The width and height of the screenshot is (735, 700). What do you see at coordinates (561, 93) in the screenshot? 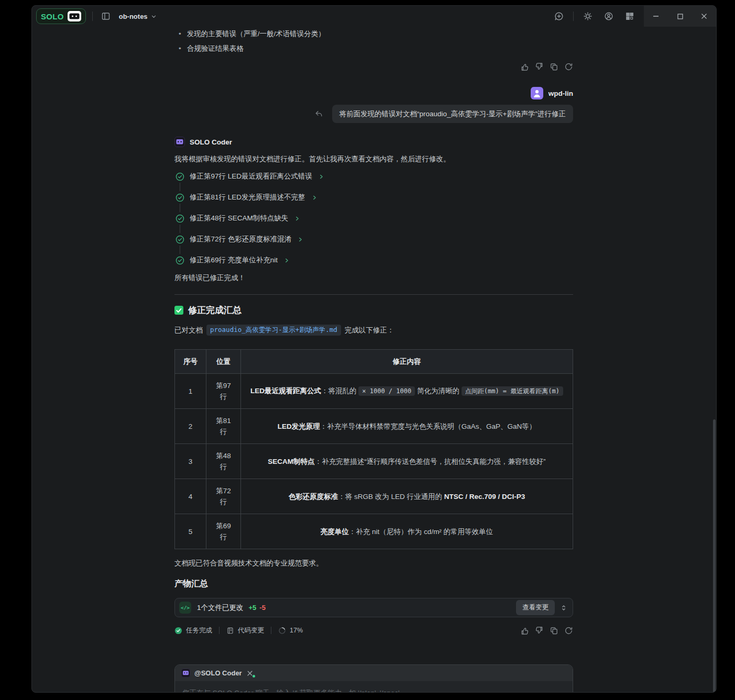
I see `user-name: wpd-lin` at bounding box center [561, 93].